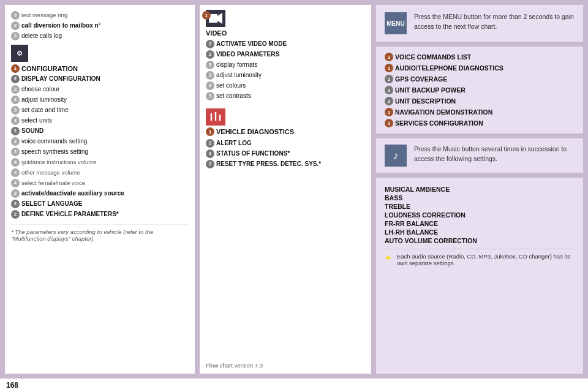 The width and height of the screenshot is (588, 392). What do you see at coordinates (425, 101) in the screenshot?
I see `unit-desc-label: UNIT DESCRIPTION` at bounding box center [425, 101].